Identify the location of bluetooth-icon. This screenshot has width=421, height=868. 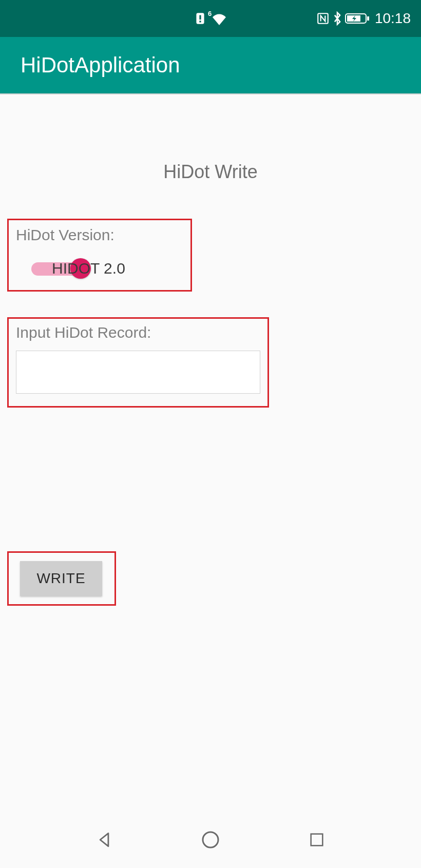
(337, 18).